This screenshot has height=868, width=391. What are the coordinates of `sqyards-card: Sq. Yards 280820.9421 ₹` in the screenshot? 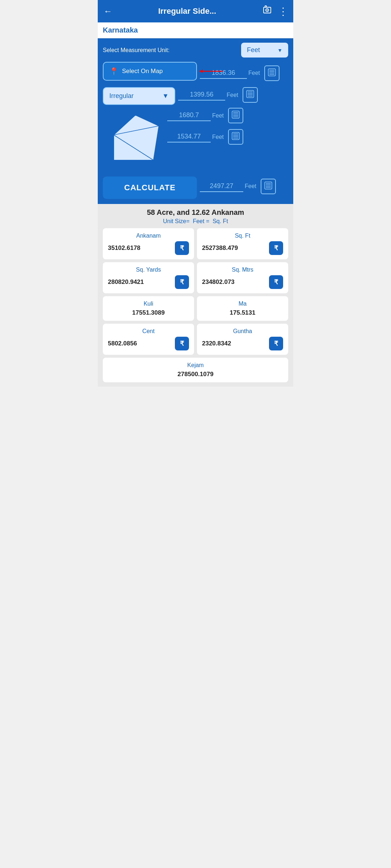 It's located at (148, 278).